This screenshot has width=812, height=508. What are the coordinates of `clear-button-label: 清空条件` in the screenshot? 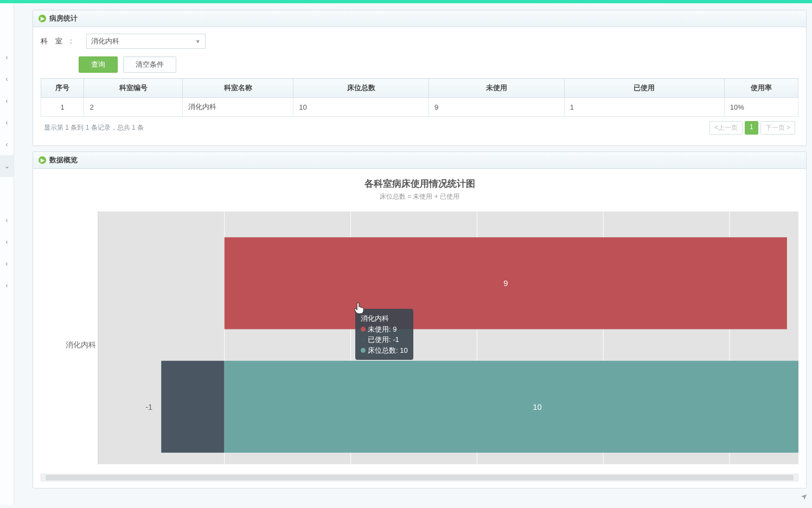 It's located at (150, 65).